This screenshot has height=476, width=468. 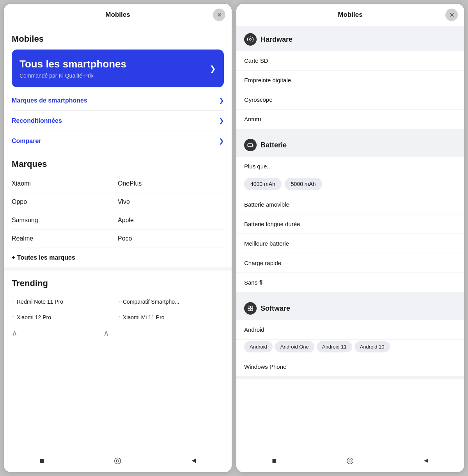 I want to click on chip-android-10: Android 10, so click(x=372, y=347).